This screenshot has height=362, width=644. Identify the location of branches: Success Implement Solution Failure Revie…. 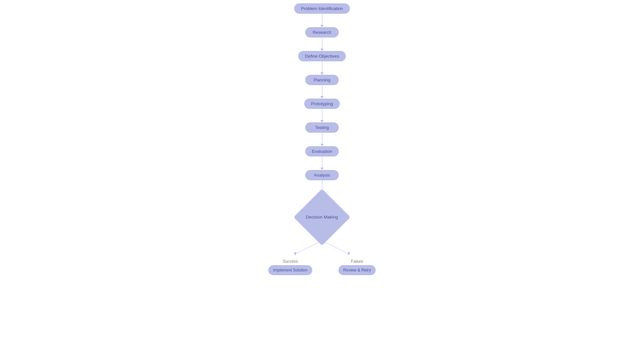
(322, 267).